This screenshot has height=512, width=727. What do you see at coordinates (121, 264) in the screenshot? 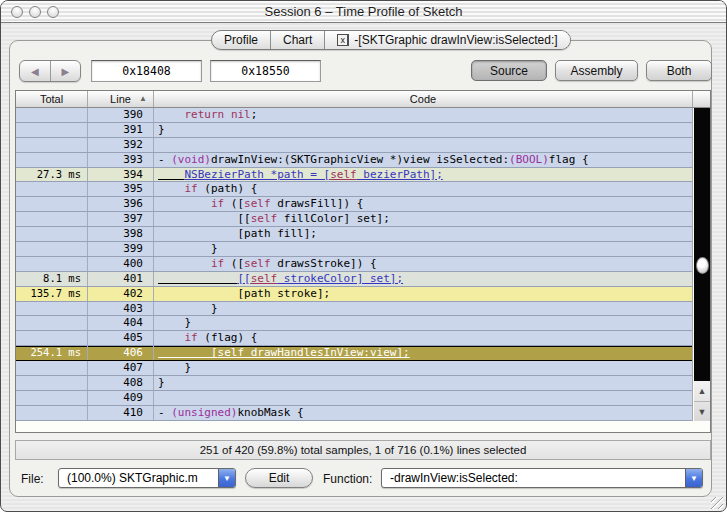
I see `row-line-number: 400` at bounding box center [121, 264].